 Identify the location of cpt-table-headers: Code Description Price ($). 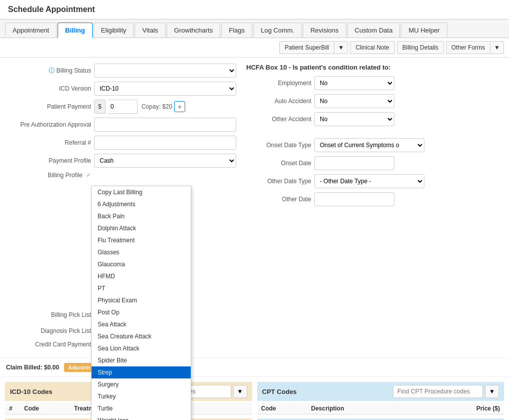
(381, 408).